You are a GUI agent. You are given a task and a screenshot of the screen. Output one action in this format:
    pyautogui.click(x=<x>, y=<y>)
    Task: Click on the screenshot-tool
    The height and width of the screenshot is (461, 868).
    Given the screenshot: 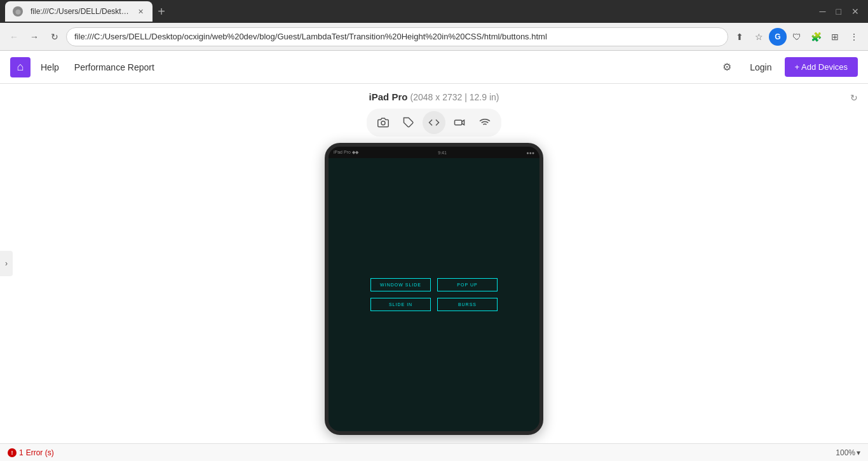 What is the action you would take?
    pyautogui.click(x=383, y=123)
    